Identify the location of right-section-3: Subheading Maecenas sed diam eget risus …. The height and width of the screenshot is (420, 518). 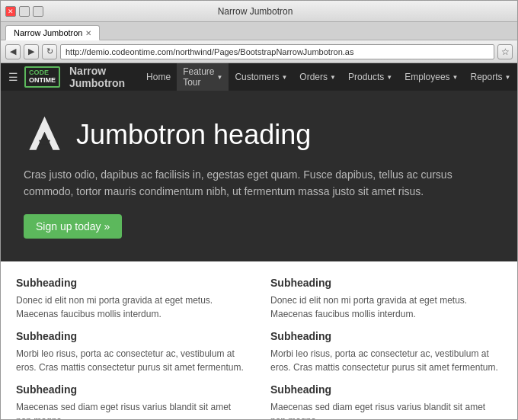
(386, 401).